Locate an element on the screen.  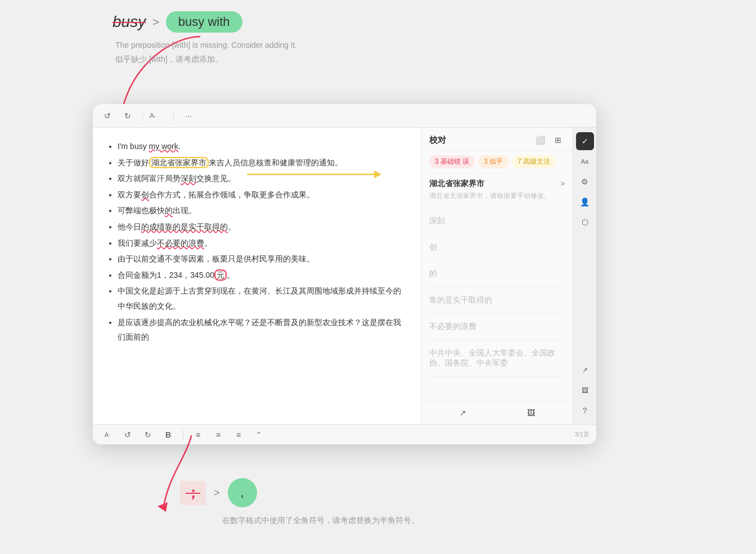
highlight-langfei: 不必要的浪费 is located at coordinates (181, 243).